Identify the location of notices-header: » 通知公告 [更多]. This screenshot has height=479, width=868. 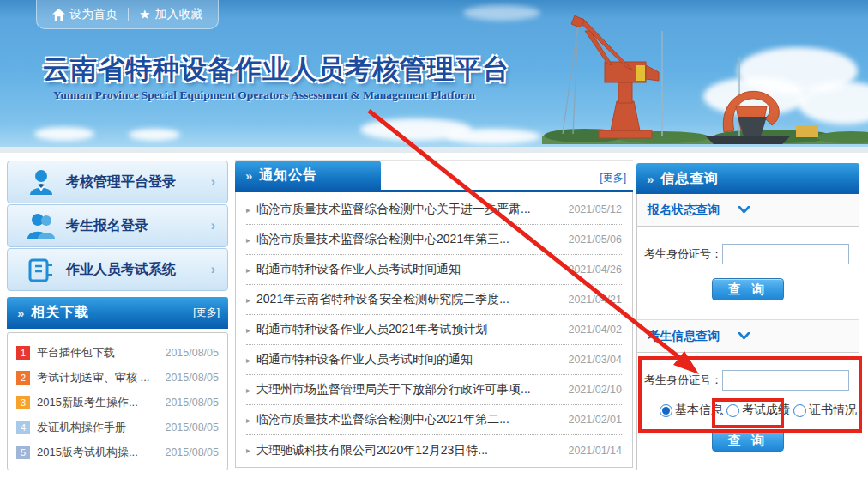
(434, 176).